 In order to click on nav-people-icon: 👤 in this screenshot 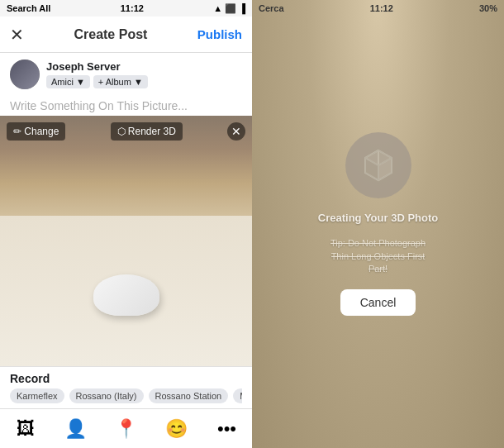, I will do `click(76, 429)`.